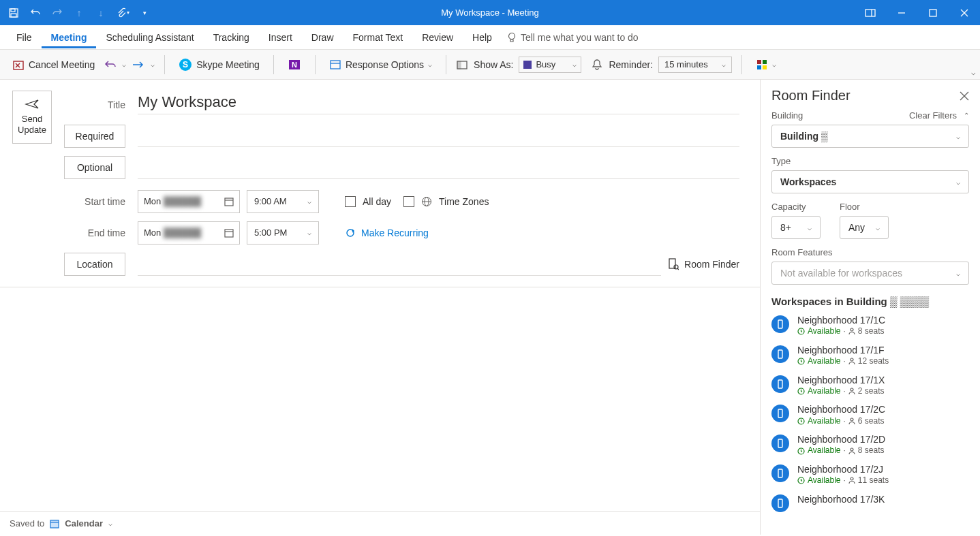 This screenshot has height=536, width=980. Describe the element at coordinates (766, 65) in the screenshot. I see `categorize-button: ⌵` at that location.